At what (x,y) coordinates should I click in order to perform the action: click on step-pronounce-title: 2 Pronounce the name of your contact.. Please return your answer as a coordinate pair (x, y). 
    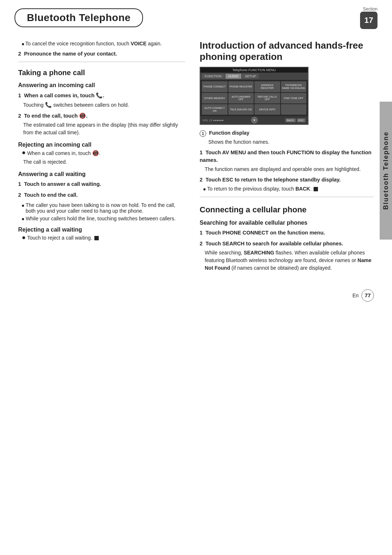
    Looking at the image, I should click on (68, 54).